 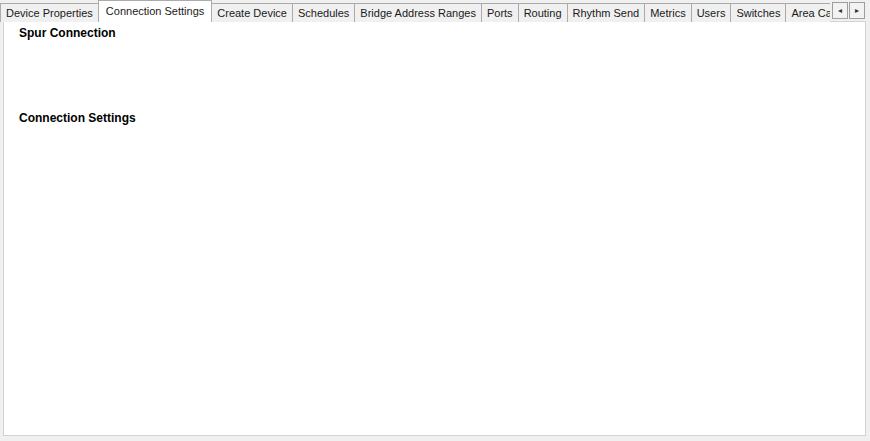 I want to click on tab-bridge-address-ranges: Bridge Address Ranges, so click(x=418, y=12).